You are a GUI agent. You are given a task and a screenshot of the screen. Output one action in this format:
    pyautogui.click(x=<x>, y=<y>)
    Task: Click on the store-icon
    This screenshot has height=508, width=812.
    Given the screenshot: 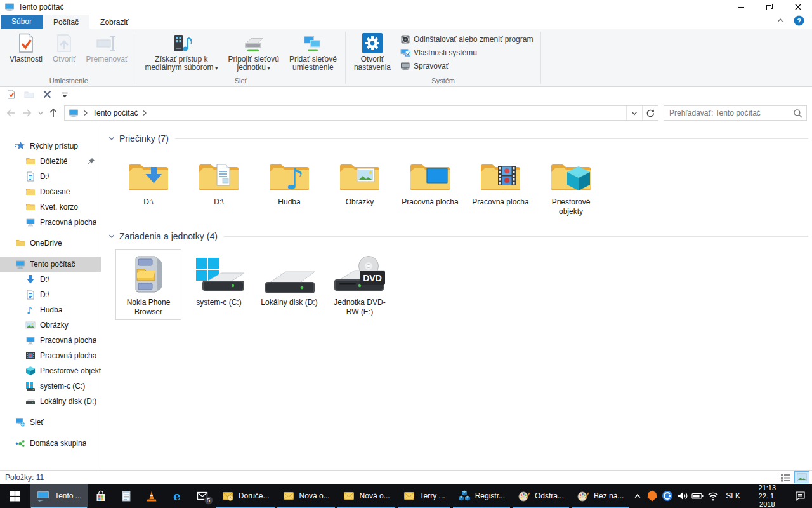 What is the action you would take?
    pyautogui.click(x=101, y=496)
    